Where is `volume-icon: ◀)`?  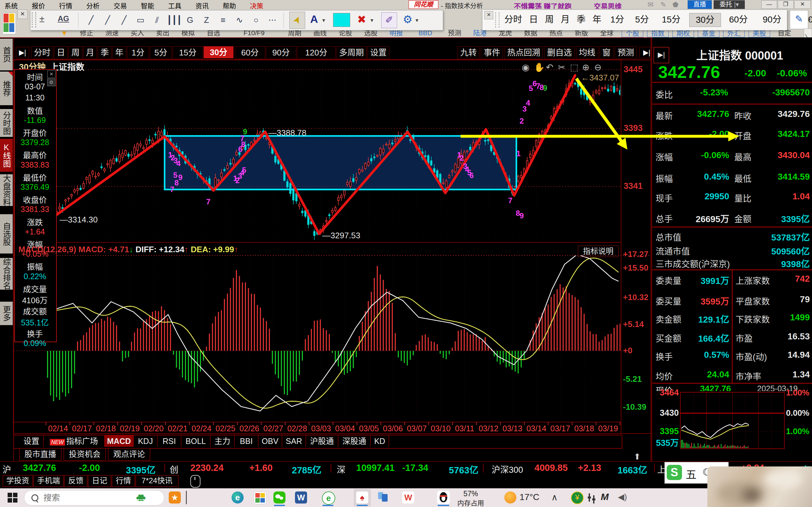 volume-icon: ◀) is located at coordinates (622, 497).